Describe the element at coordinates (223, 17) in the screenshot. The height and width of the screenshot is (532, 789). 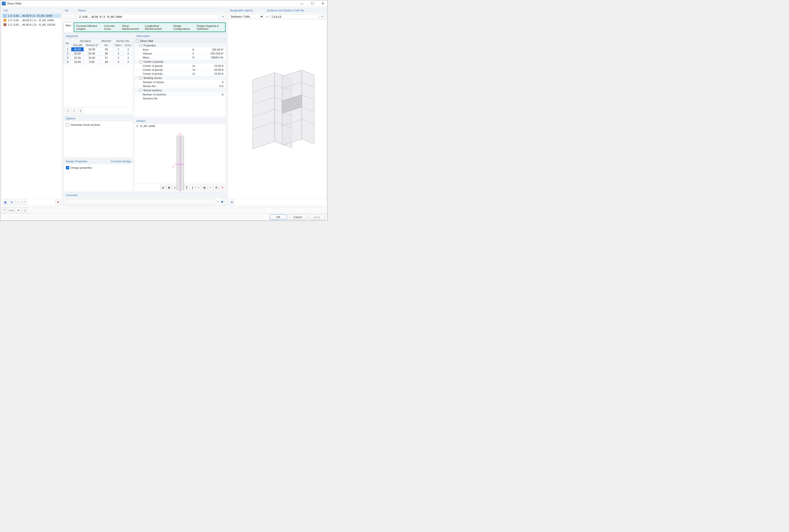
I see `rename-button: ✎` at that location.